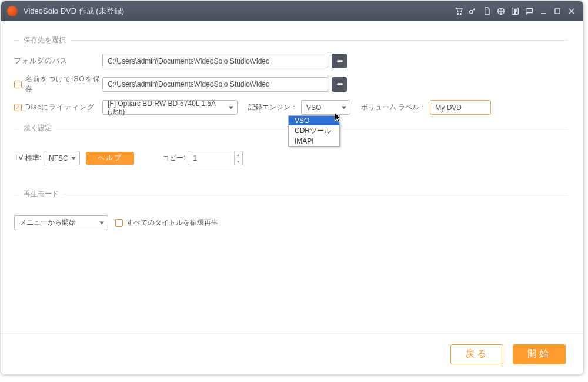 This screenshot has width=588, height=382. What do you see at coordinates (292, 11) in the screenshot?
I see `titlebar: VideoSolo DVD 作成 (未登録)` at bounding box center [292, 11].